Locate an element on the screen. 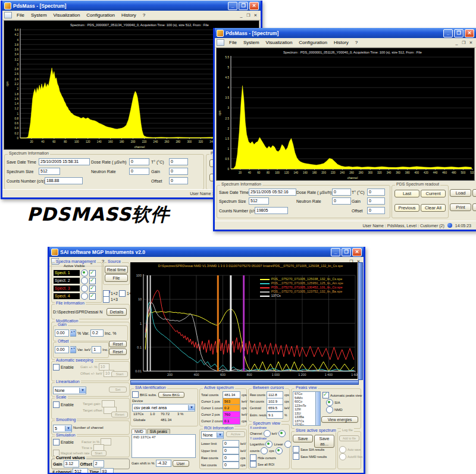 Image resolution: width=476 pixels, height=474 pixels. roi-lower-field: 0 is located at coordinates (231, 444).